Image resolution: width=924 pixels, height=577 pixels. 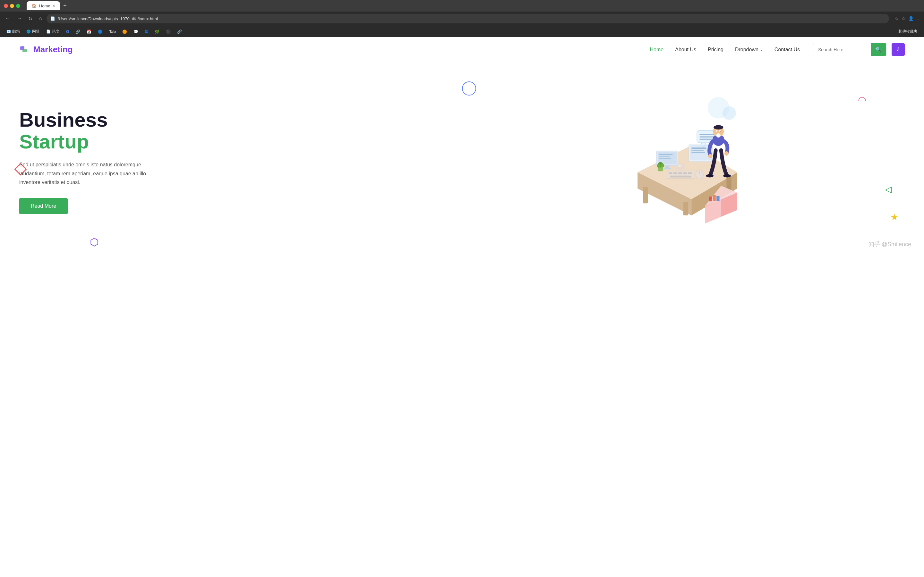 I want to click on bookmark-black: ⚫, so click(x=168, y=32).